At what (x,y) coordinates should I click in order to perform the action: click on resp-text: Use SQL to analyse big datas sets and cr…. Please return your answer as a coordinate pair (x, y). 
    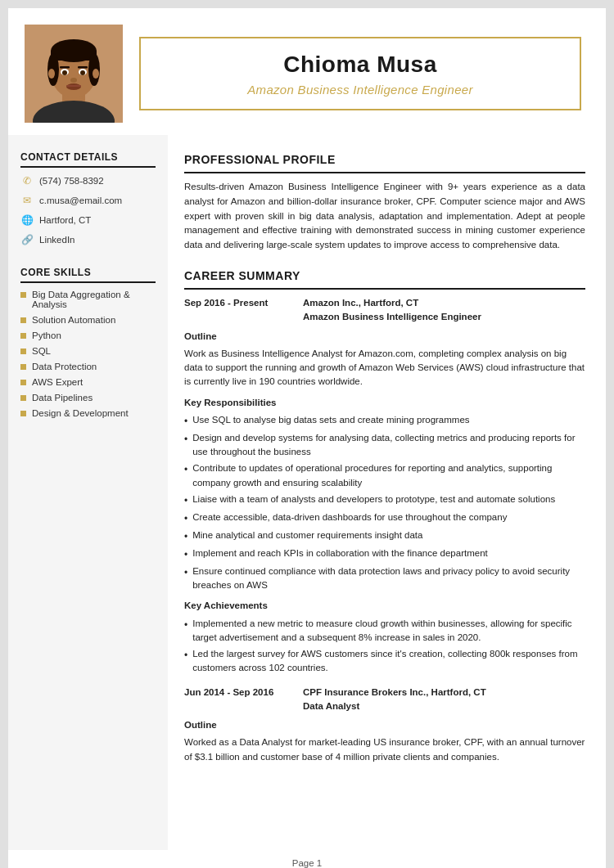
    Looking at the image, I should click on (331, 421).